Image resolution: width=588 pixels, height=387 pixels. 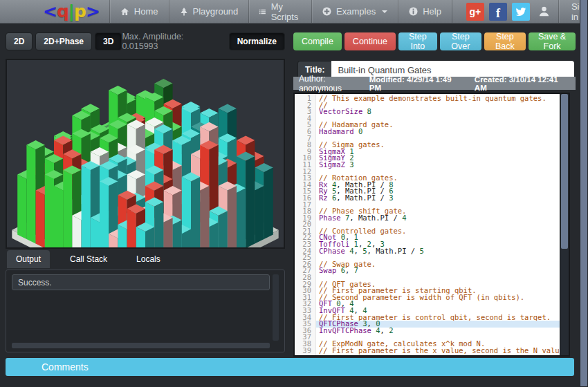 I want to click on code-line: 24CPhase 4, 5, Math.PI / 5, so click(x=428, y=252).